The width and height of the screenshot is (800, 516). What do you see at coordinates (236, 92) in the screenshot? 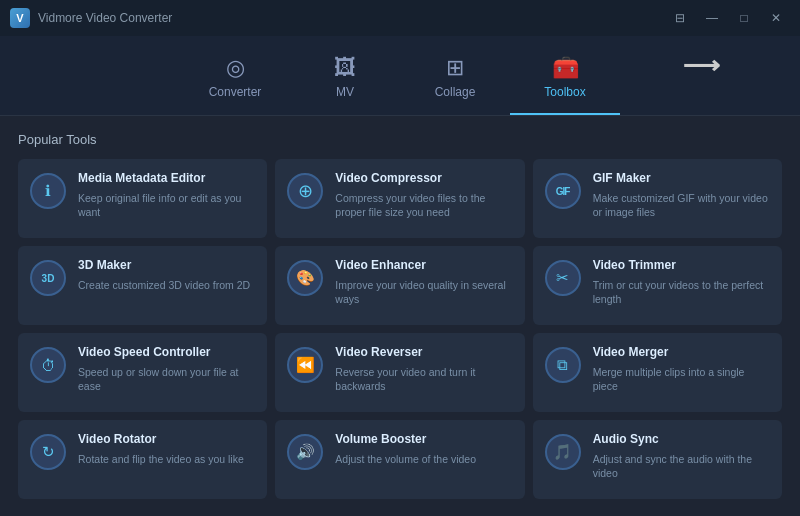
I see `tab-converter-label: Converter` at bounding box center [236, 92].